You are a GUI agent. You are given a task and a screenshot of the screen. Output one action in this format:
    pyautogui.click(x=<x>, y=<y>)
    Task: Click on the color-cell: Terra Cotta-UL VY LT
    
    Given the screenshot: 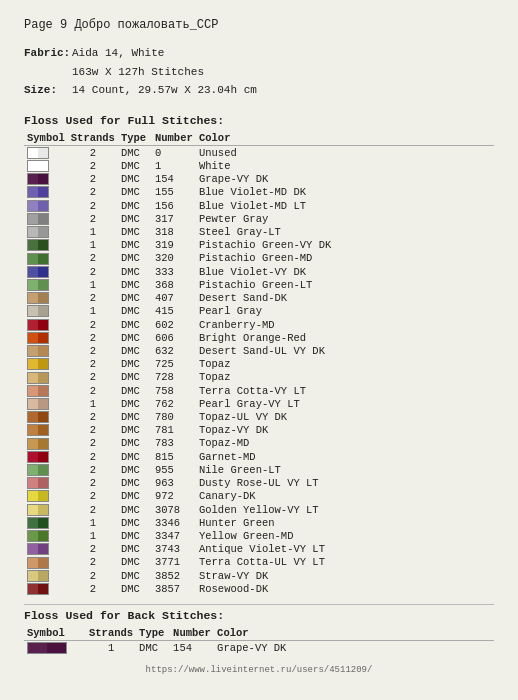 What is the action you would take?
    pyautogui.click(x=345, y=562)
    